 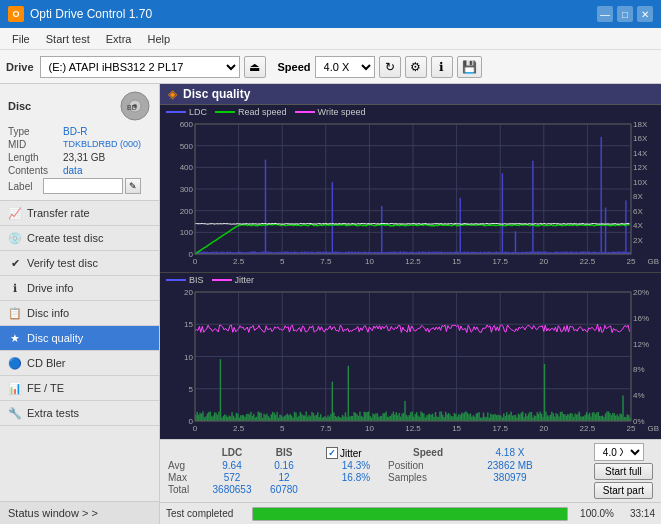 What do you see at coordinates (625, 14) in the screenshot?
I see `maximize-button: □` at bounding box center [625, 14].